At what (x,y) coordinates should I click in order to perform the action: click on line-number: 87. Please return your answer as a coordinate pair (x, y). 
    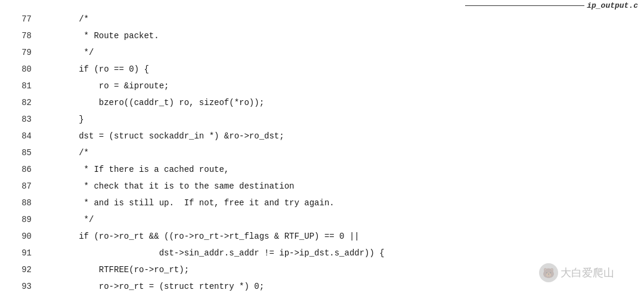
    Looking at the image, I should click on (19, 186).